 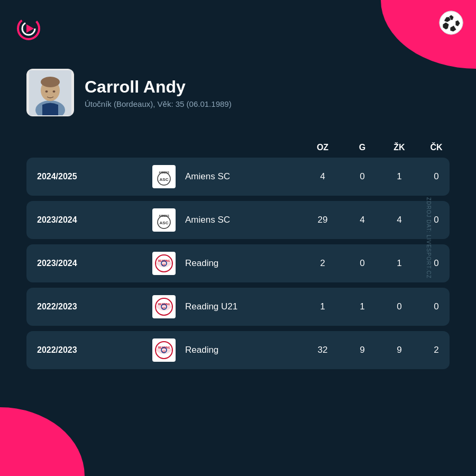 What do you see at coordinates (164, 307) in the screenshot?
I see `club-logo-reading-2: READING FC` at bounding box center [164, 307].